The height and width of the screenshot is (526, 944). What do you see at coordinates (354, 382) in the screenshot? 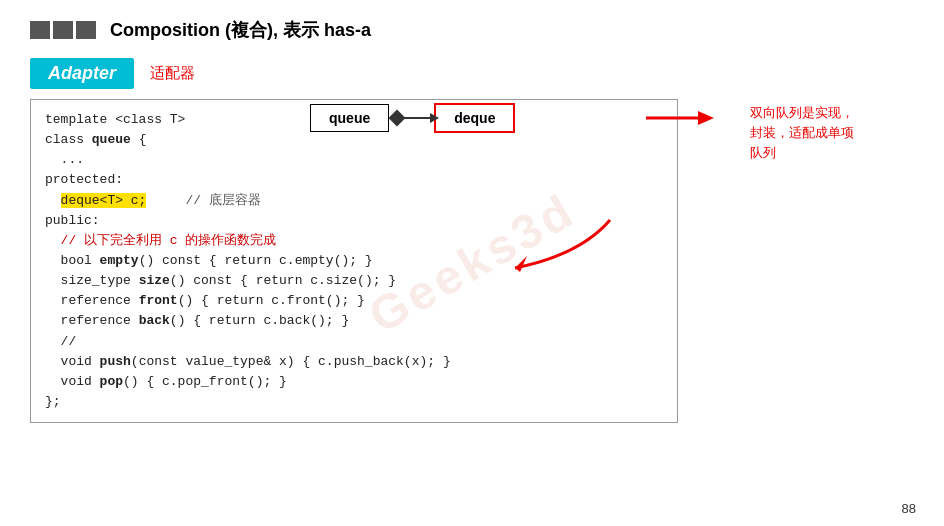
I see `code-line-14: void pop() { c.pop_front(); }` at bounding box center [354, 382].